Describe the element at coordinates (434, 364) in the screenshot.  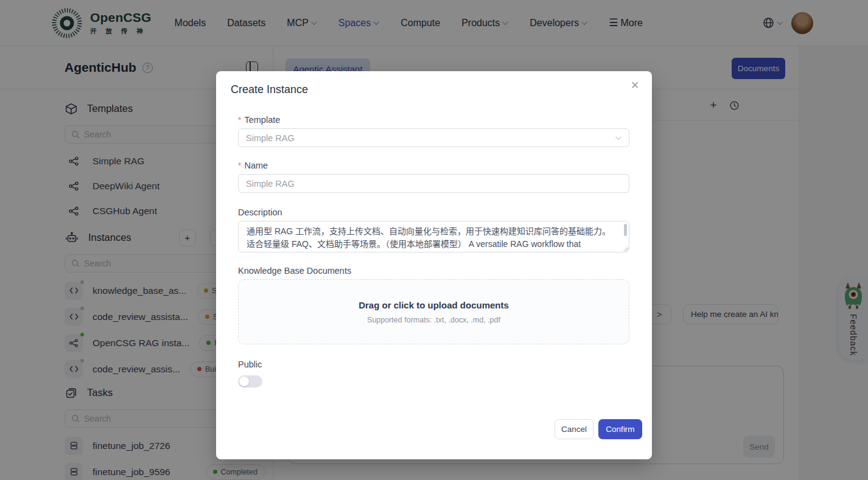
I see `public-label: Public` at that location.